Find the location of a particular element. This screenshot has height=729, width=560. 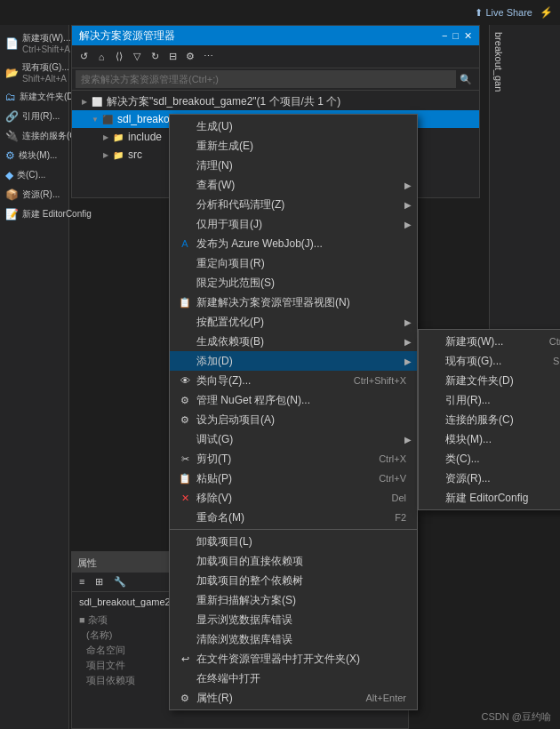

cm-item-view: 查看(W)▶ is located at coordinates (293, 185).